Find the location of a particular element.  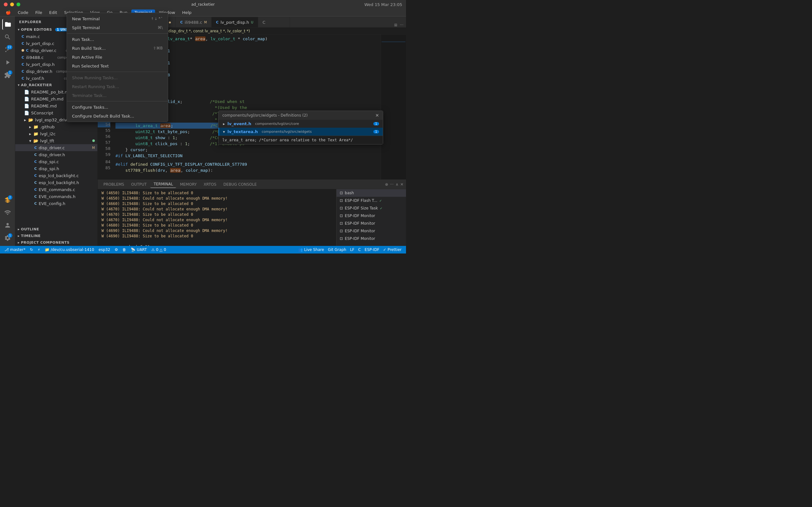

folder-github: ▸ 📁 .github is located at coordinates (56, 127).